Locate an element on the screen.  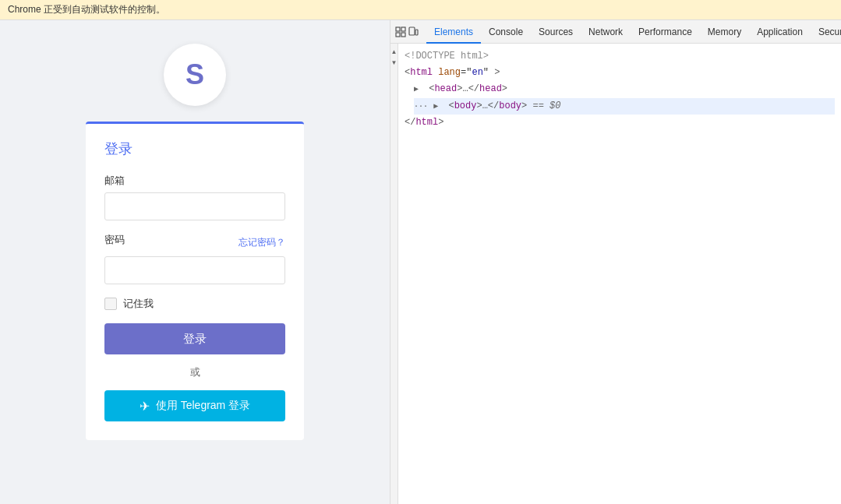
remember-row: 记住我 is located at coordinates (195, 304).